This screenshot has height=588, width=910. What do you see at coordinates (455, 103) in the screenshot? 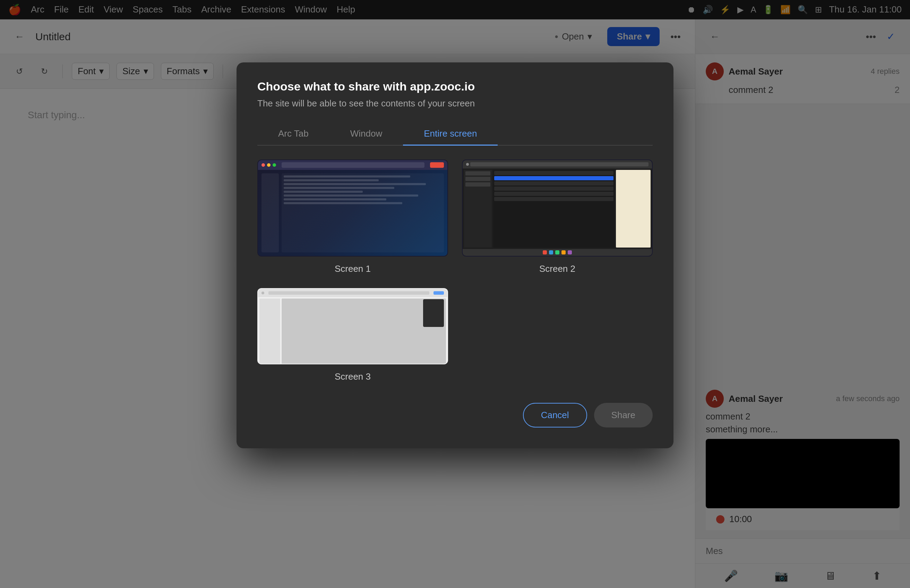
I see `modal-subtitle: The site will be able to see the content…` at bounding box center [455, 103].